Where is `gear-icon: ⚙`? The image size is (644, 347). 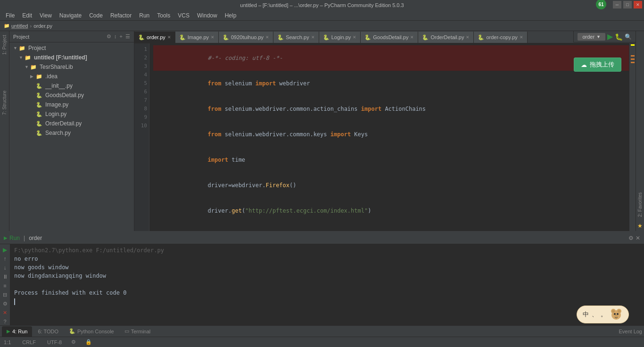 gear-icon: ⚙ is located at coordinates (109, 37).